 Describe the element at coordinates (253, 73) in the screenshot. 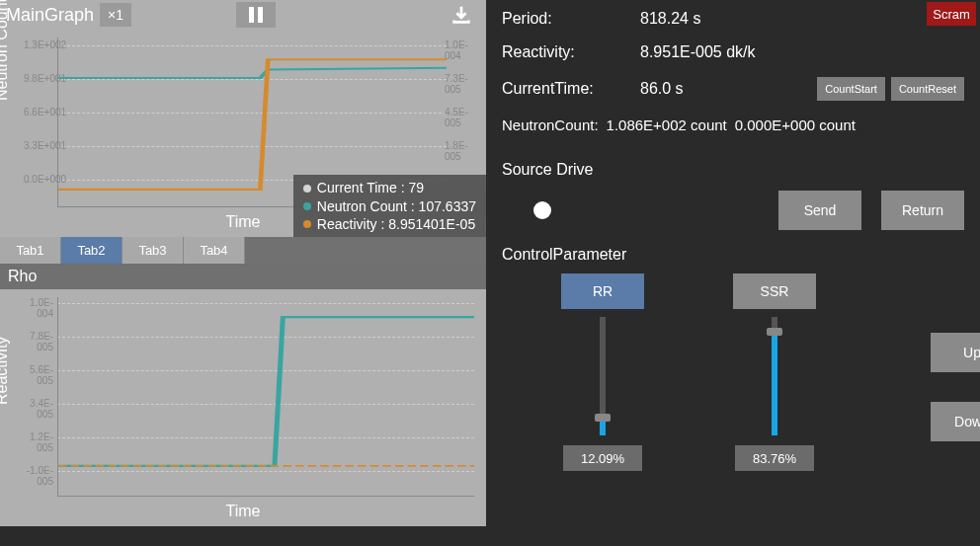

I see `neutron-count-line` at that location.